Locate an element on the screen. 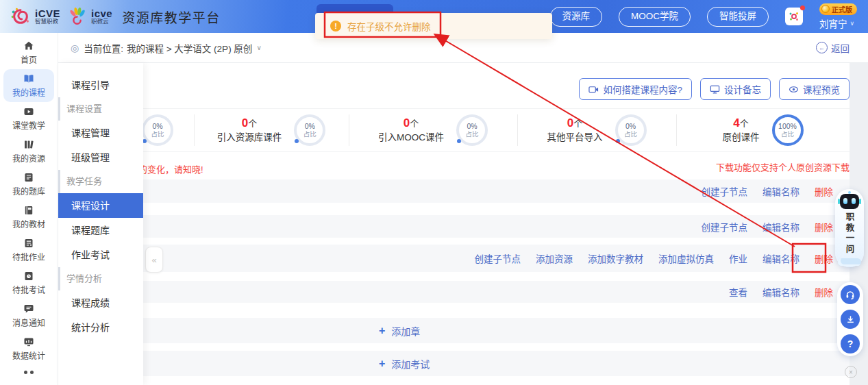 The width and height of the screenshot is (868, 385). sidebar-item-pending-exams: 待批考试 is located at coordinates (29, 283).